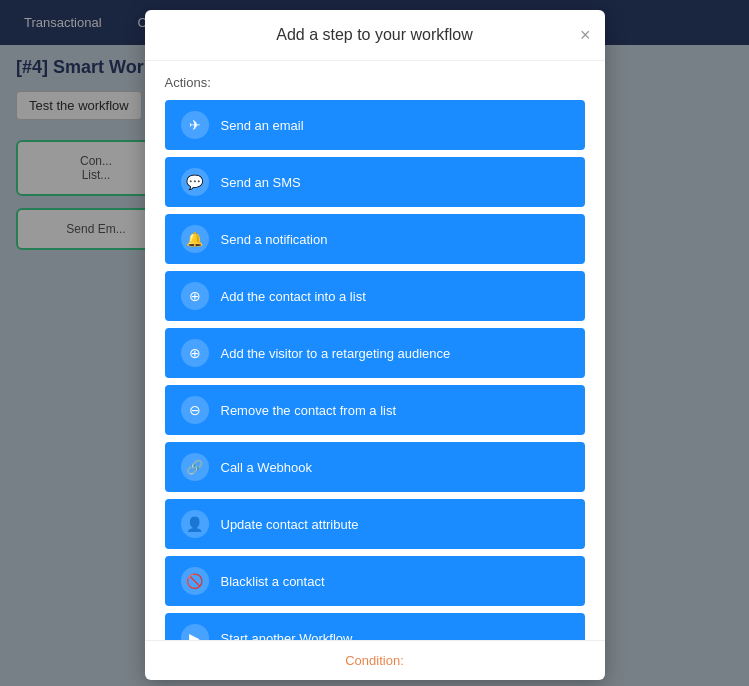  Describe the element at coordinates (287, 636) in the screenshot. I see `start-workflow-label: Start another Workflow` at that location.